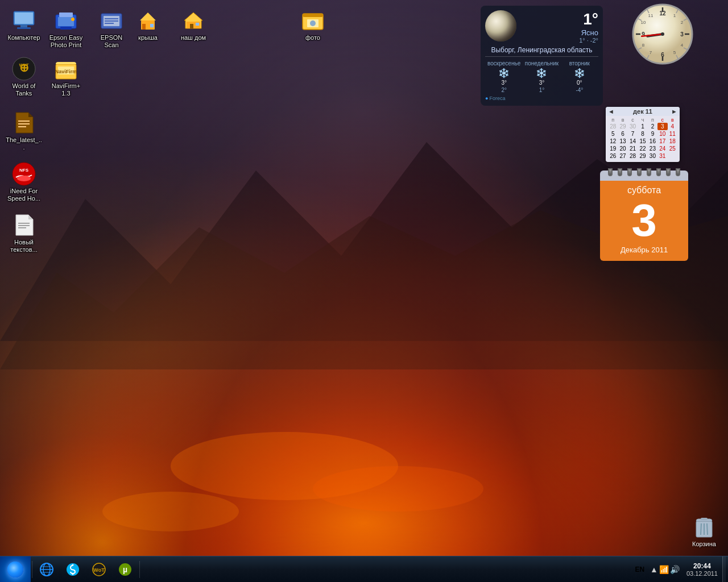  I want to click on forecast-tuesday: вторник ❄️ 0° -4°, so click(580, 77).